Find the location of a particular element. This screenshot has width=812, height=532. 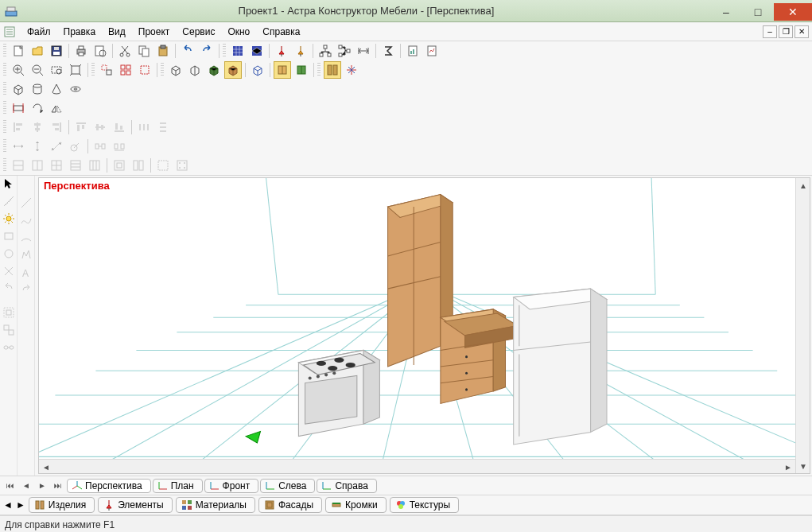

vtool-link-button is located at coordinates (9, 348).